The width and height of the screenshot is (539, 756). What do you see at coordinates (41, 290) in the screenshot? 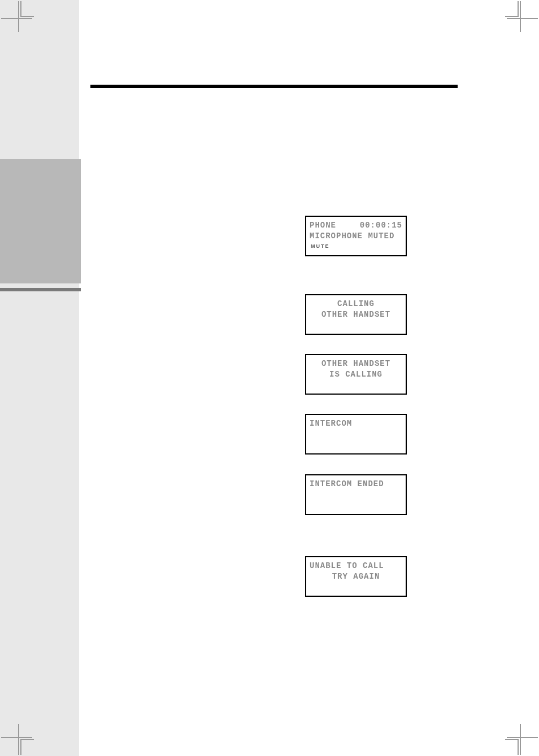
I see `sidebar-divider` at bounding box center [41, 290].